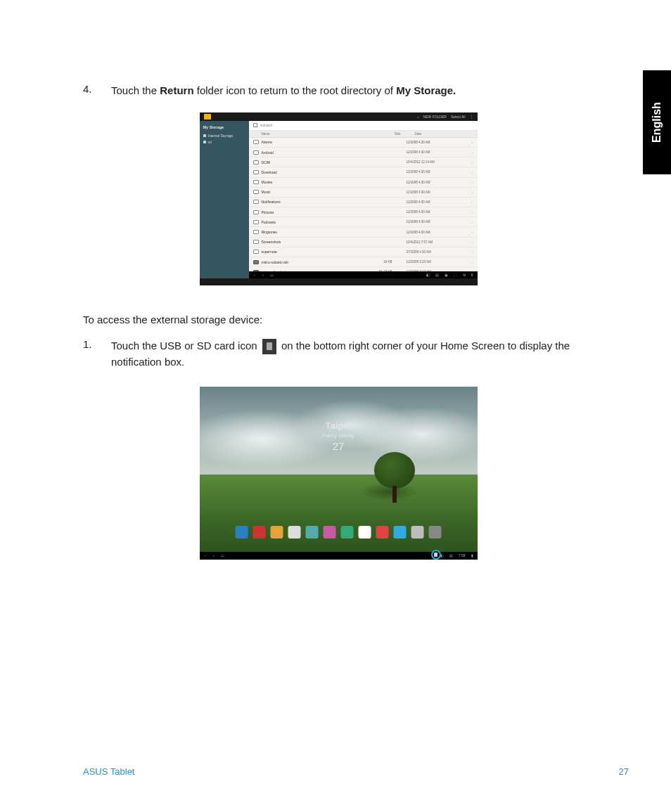 Image resolution: width=671 pixels, height=812 pixels. What do you see at coordinates (338, 436) in the screenshot?
I see `weather-widget: Taipei Partly Sunny 27` at bounding box center [338, 436].